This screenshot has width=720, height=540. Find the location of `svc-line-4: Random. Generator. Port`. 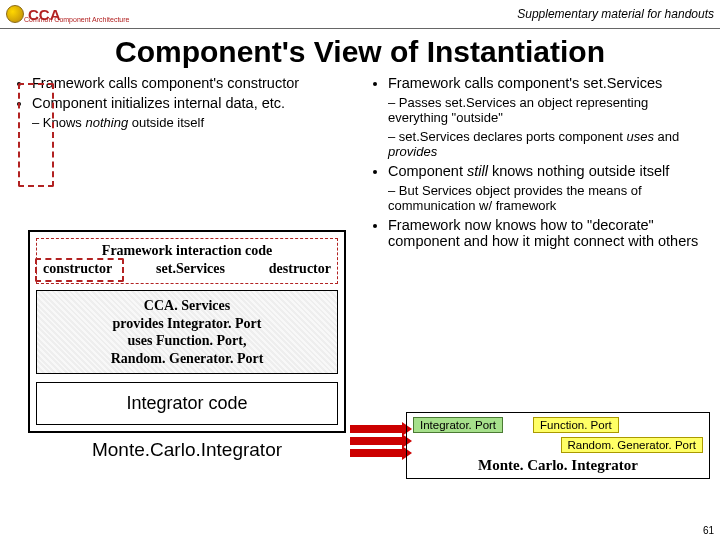

svc-line-4: Random. Generator. Port is located at coordinates (187, 359).